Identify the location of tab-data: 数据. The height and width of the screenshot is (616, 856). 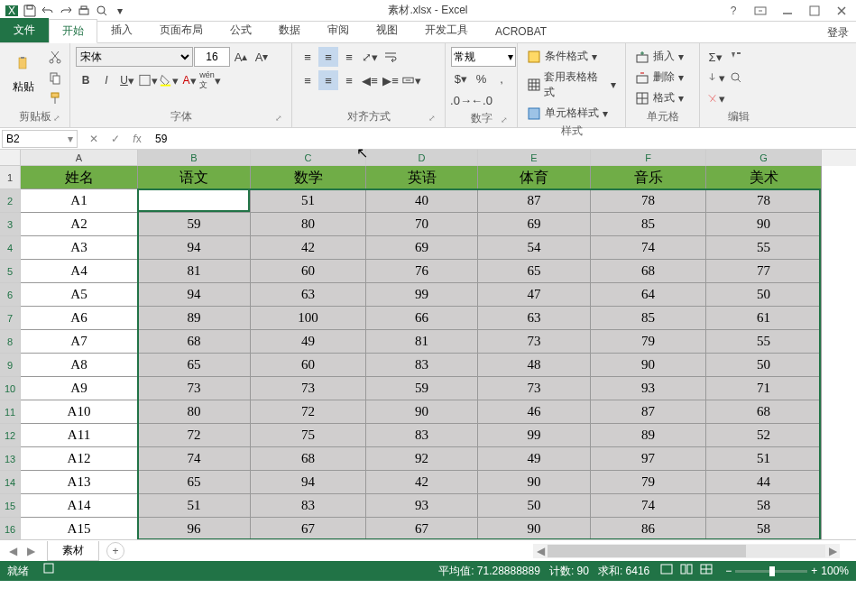
(290, 31).